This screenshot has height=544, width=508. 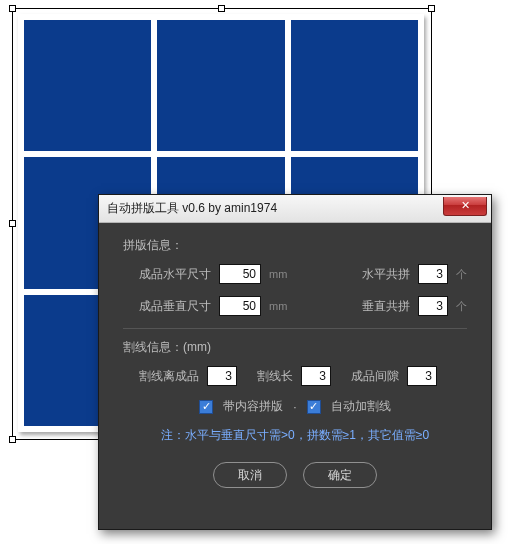 What do you see at coordinates (175, 306) in the screenshot?
I see `v-size-label: 成品垂直尺寸` at bounding box center [175, 306].